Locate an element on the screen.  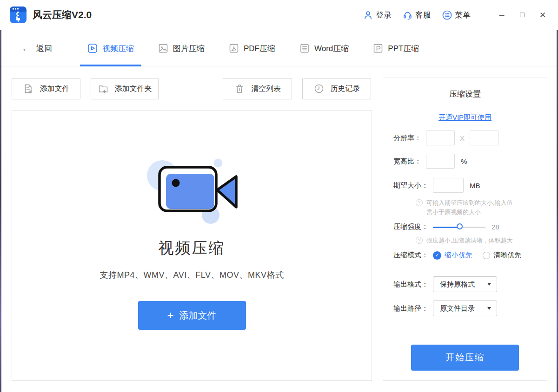
settings-title: 压缩设置 is located at coordinates (465, 94).